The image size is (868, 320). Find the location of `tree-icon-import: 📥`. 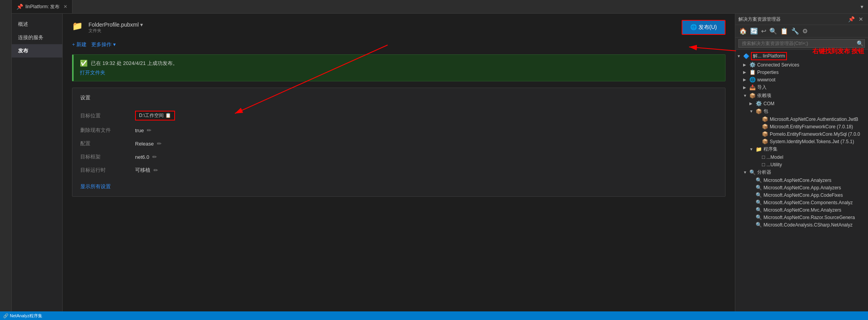

tree-icon-import: 📥 is located at coordinates (753, 88).